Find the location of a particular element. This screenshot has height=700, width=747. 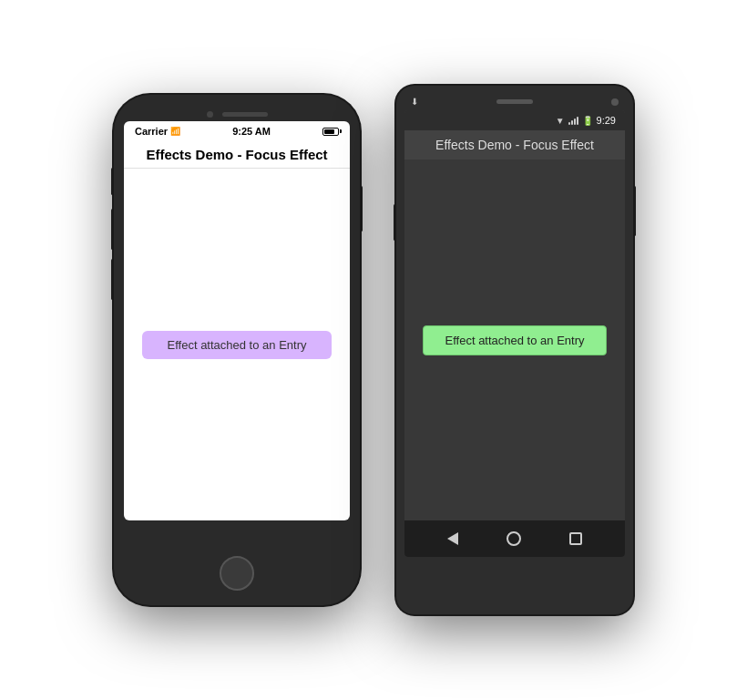

ios-home-bar-area is located at coordinates (237, 571).